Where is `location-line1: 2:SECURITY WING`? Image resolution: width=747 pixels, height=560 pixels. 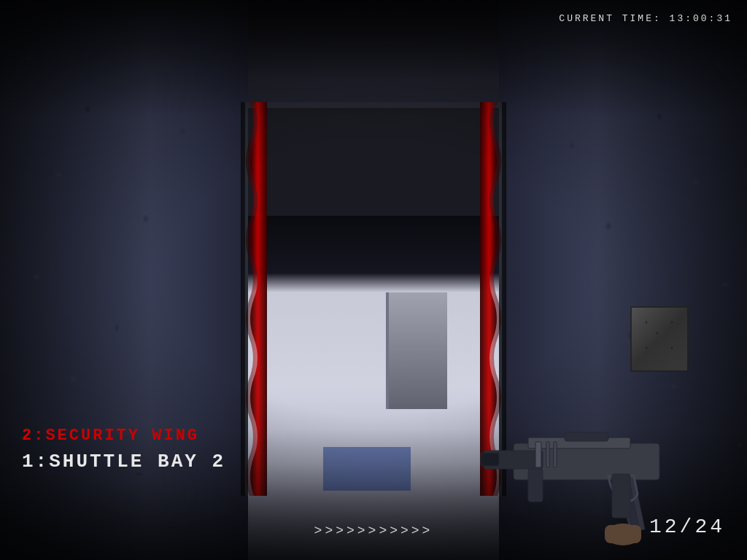 location-line1: 2:SECURITY WING is located at coordinates (124, 436).